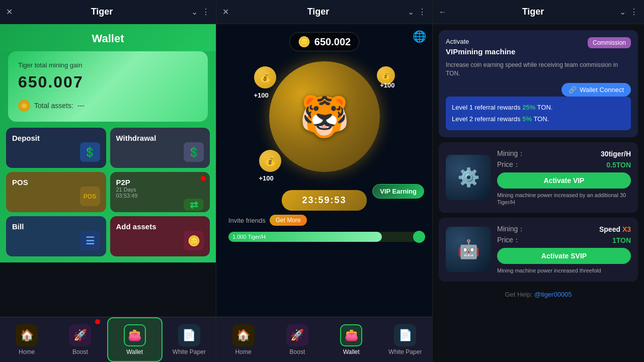  I want to click on more-icon: ⋮, so click(206, 12).